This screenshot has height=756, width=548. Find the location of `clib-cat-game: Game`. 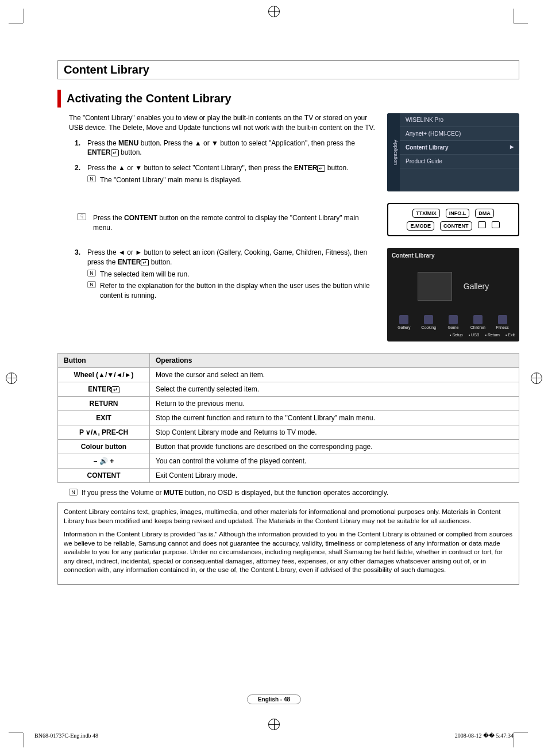

clib-cat-game: Game is located at coordinates (454, 322).